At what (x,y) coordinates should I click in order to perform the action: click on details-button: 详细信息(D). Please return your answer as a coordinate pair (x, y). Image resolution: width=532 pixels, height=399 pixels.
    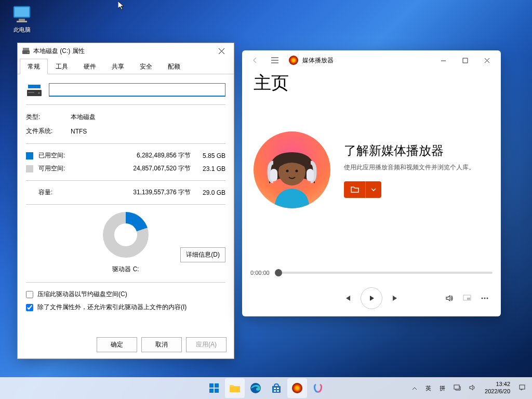
    Looking at the image, I should click on (203, 255).